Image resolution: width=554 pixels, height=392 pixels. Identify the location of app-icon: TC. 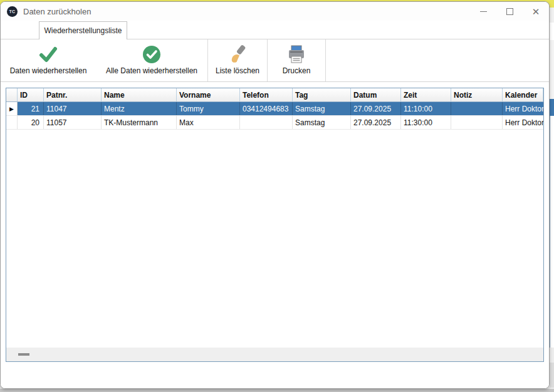
(13, 11).